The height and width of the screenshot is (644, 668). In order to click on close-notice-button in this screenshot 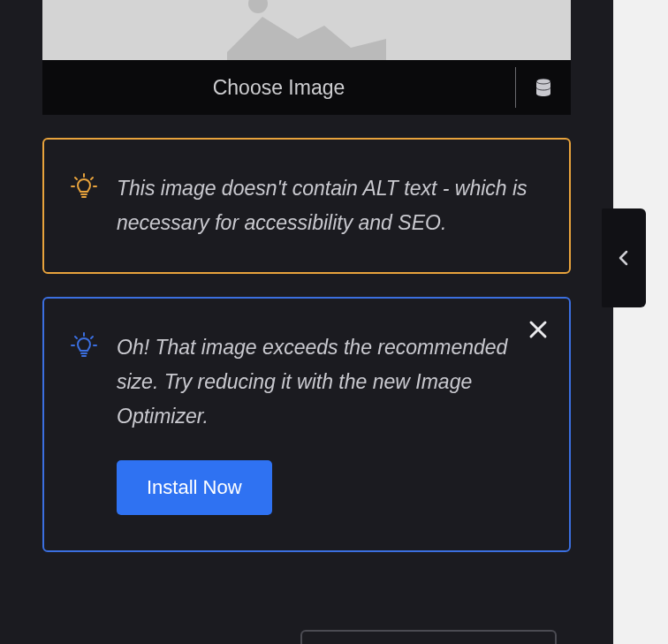, I will do `click(538, 331)`.